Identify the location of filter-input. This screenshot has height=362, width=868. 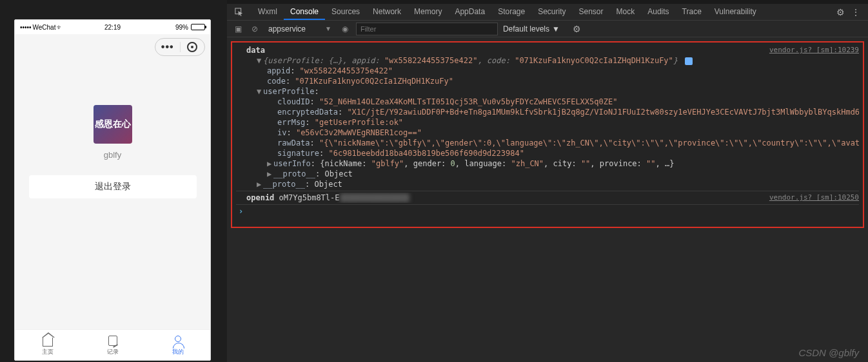
(427, 29).